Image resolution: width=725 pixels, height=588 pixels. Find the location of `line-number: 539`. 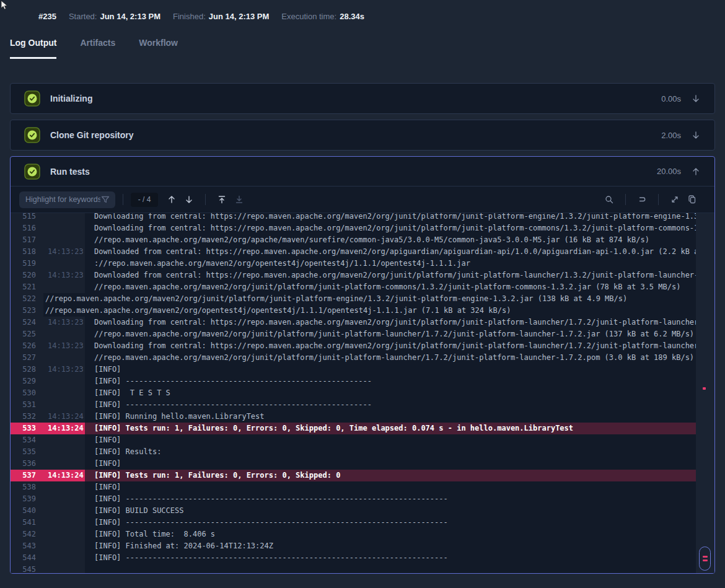

line-number: 539 is located at coordinates (27, 499).